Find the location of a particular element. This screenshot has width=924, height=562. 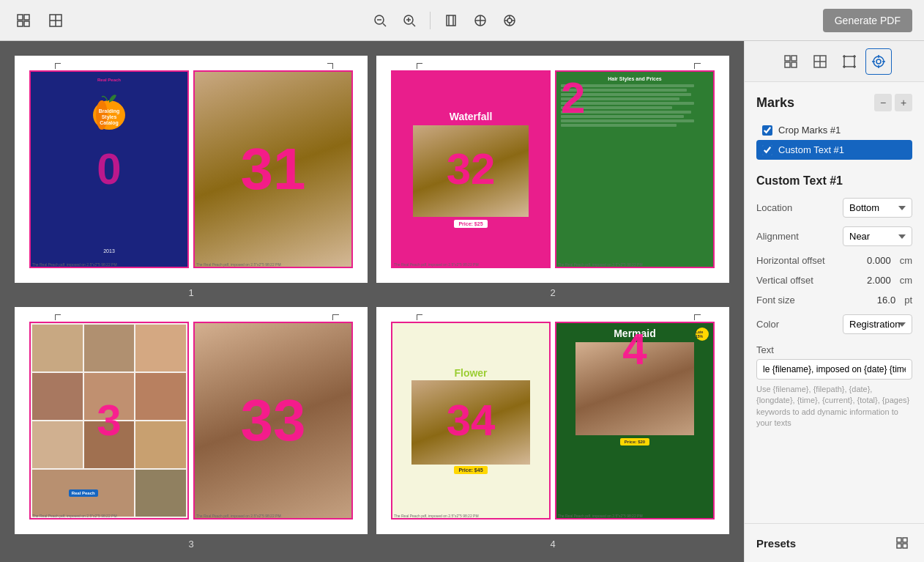

toolbar-divider is located at coordinates (431, 21).